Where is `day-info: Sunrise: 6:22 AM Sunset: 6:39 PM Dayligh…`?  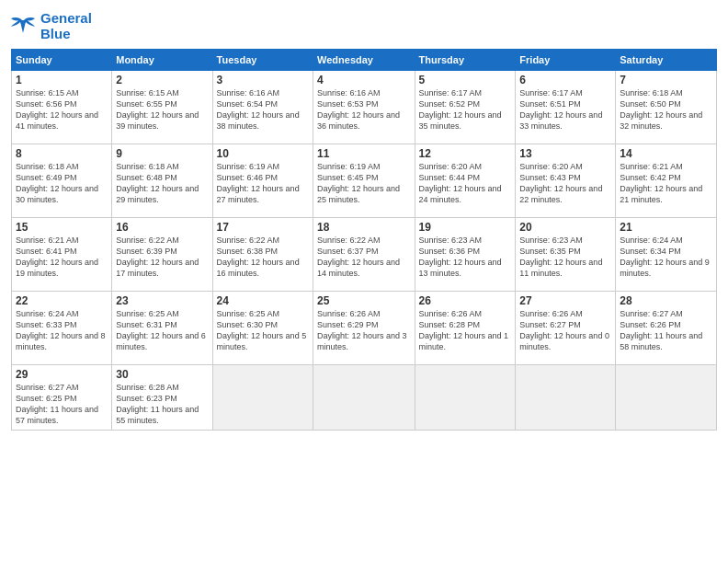 day-info: Sunrise: 6:22 AM Sunset: 6:39 PM Dayligh… is located at coordinates (162, 258).